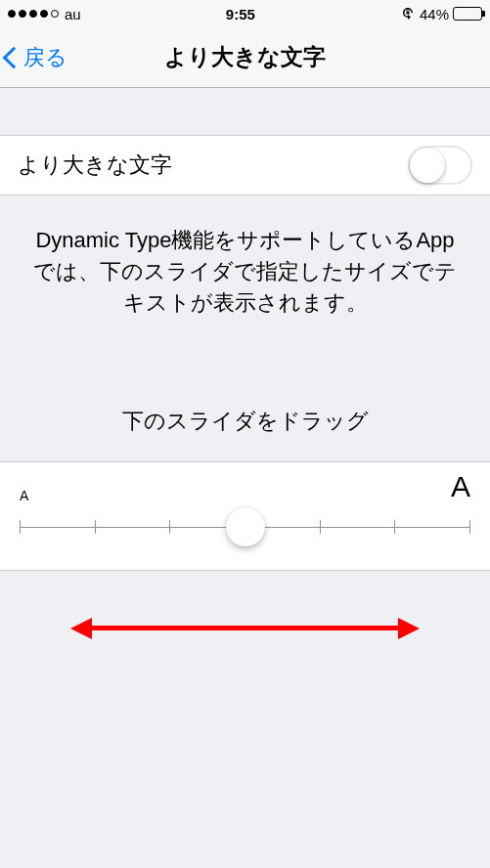 The width and height of the screenshot is (490, 868). What do you see at coordinates (45, 58) in the screenshot?
I see `back-label: 戻る` at bounding box center [45, 58].